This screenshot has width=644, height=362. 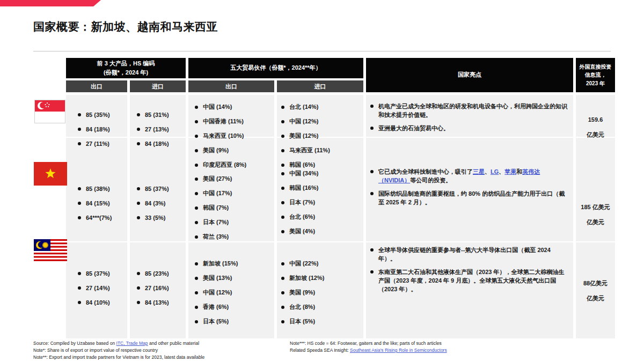 I want to click on singapore-partner-import-value: 台北 (14%), so click(x=304, y=107).